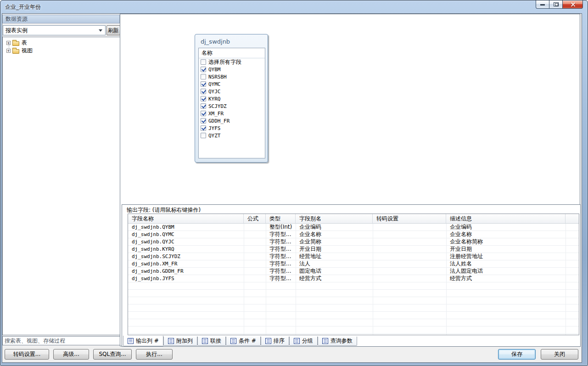 This screenshot has width=588, height=366. I want to click on column-header: 类型, so click(281, 219).